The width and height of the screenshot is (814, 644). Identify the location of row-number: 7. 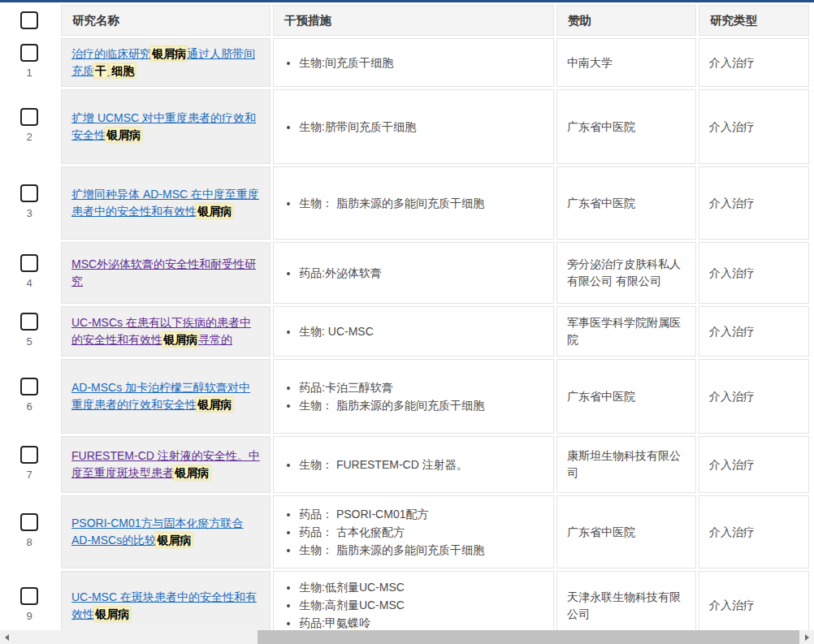
(29, 474).